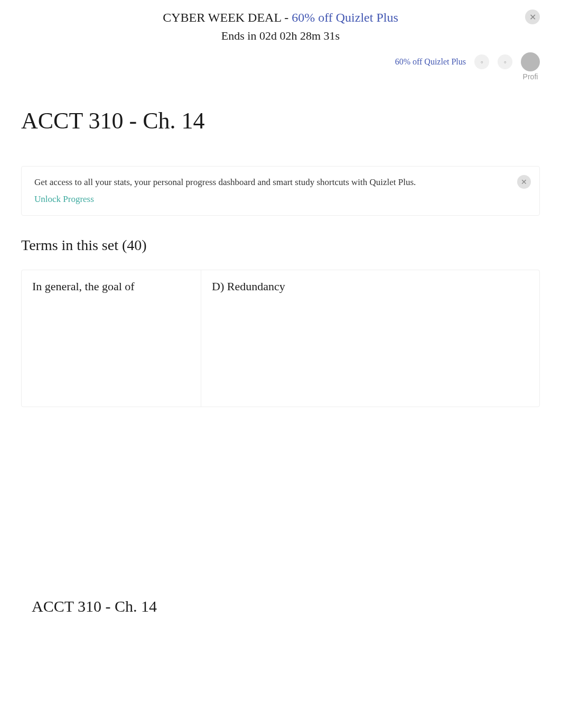 This screenshot has height=728, width=561. I want to click on top-bar: 60% off Quizlet Plus ◦ ◦ Profi, so click(280, 62).